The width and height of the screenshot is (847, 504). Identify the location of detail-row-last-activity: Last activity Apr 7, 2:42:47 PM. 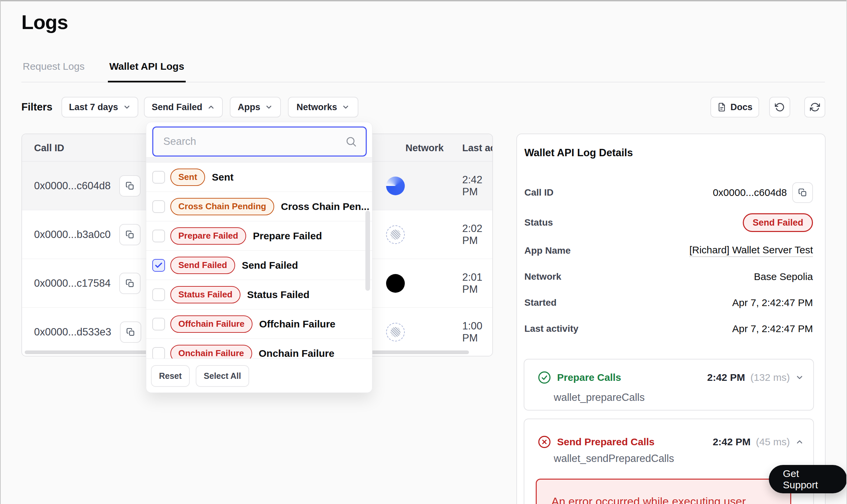
(669, 329).